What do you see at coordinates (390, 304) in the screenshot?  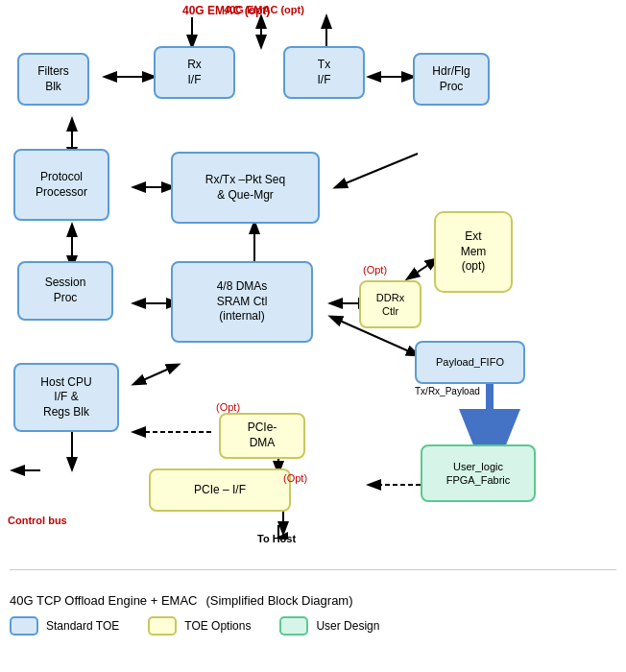 I see `ddrx-ctlr-block: DDRx Ctlr` at bounding box center [390, 304].